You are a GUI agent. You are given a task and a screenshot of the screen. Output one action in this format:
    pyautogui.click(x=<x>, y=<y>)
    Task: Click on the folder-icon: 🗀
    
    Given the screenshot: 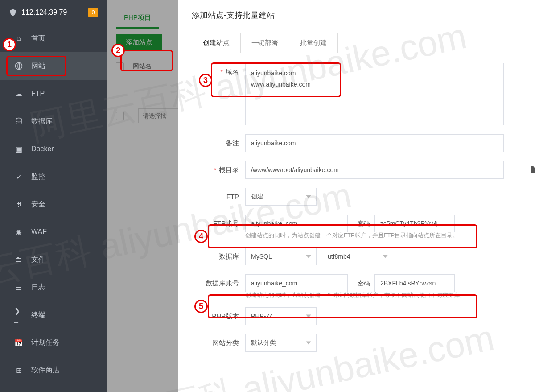 What is the action you would take?
    pyautogui.click(x=19, y=260)
    